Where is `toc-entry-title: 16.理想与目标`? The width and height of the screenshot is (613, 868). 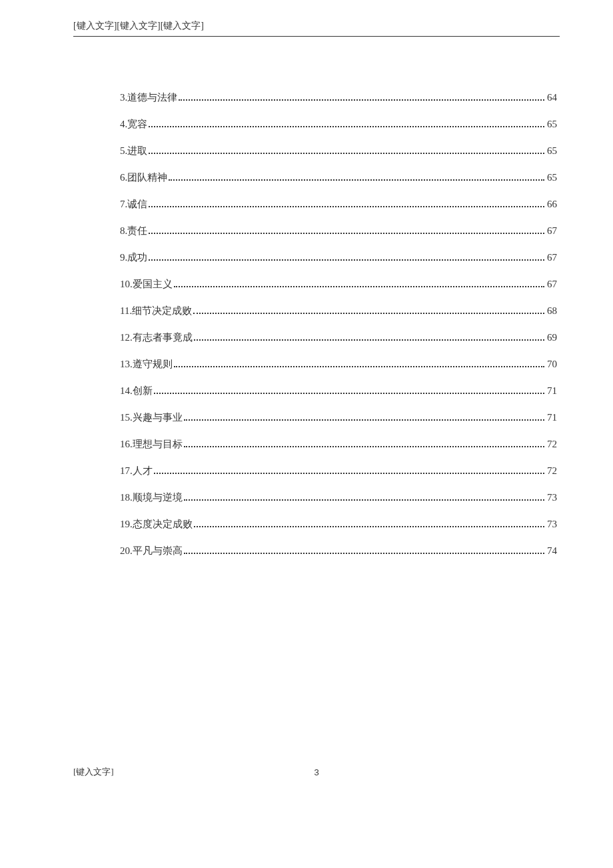
toc-entry-title: 16.理想与目标 is located at coordinates (151, 444).